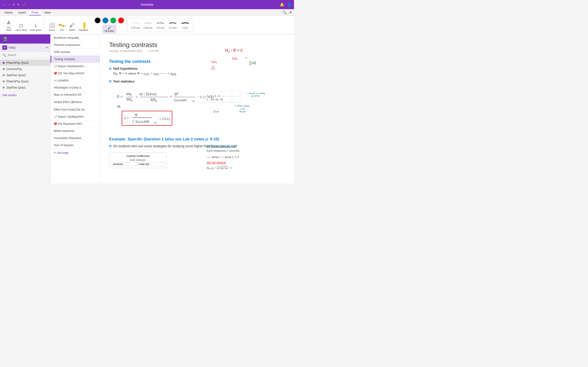  What do you see at coordinates (285, 13) in the screenshot?
I see `search-top-icon: 🔍` at bounding box center [285, 13].